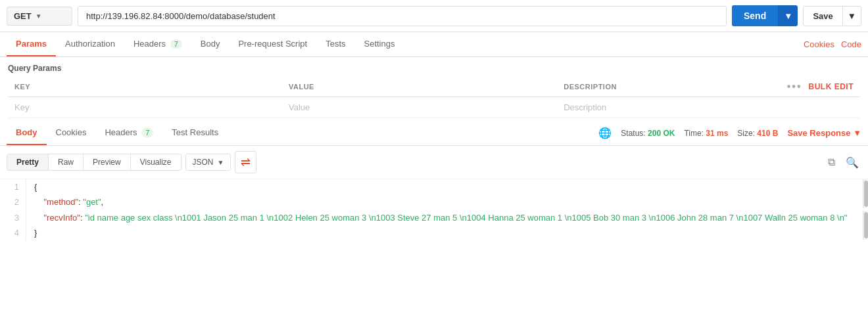 This screenshot has width=868, height=329. I want to click on tabs-right: Cookies Code, so click(832, 45).